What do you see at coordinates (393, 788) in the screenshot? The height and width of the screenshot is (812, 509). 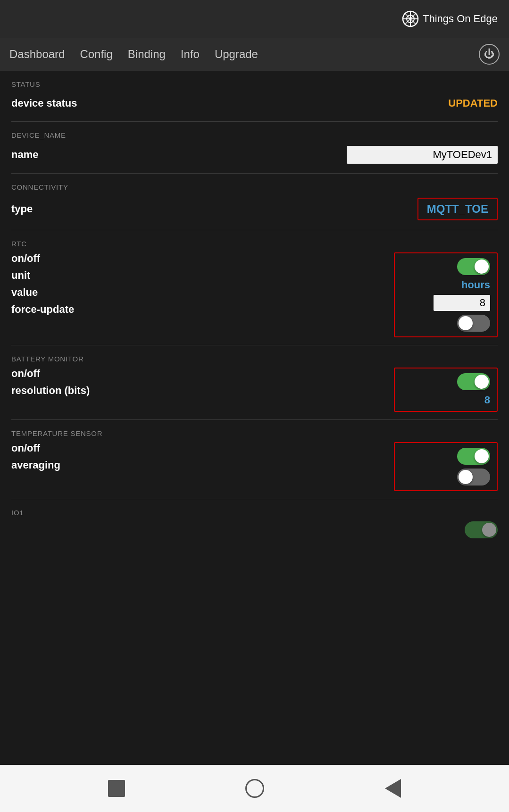 I see `back-button` at bounding box center [393, 788].